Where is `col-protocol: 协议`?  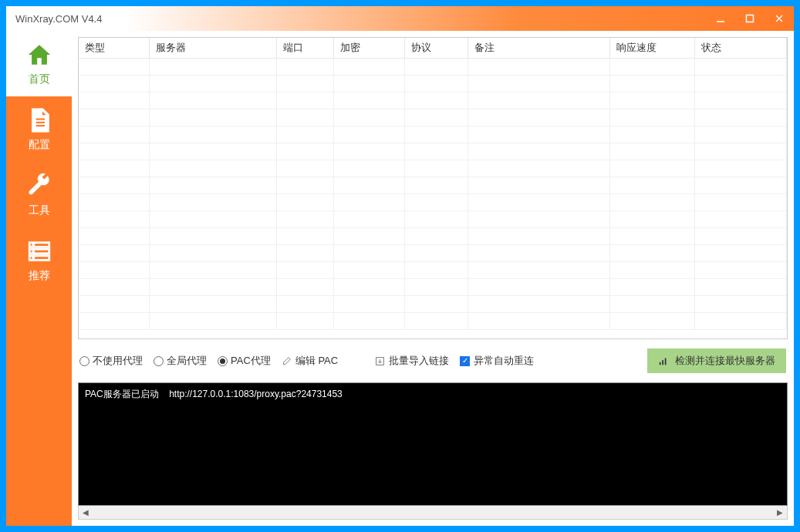 col-protocol: 协议 is located at coordinates (437, 48).